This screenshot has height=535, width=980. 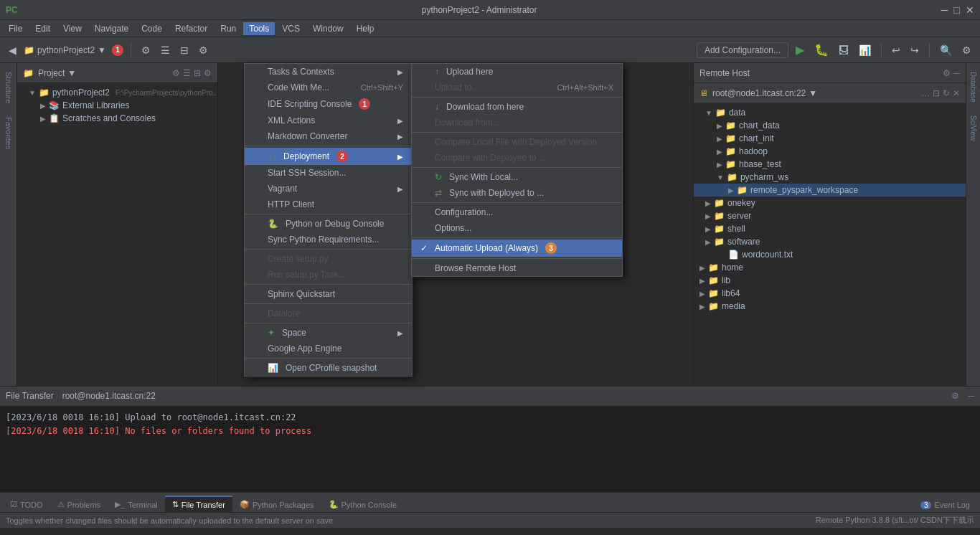 What do you see at coordinates (829, 151) in the screenshot?
I see `remote-tree-hadoop: ▶ 📁 hadoop` at bounding box center [829, 151].